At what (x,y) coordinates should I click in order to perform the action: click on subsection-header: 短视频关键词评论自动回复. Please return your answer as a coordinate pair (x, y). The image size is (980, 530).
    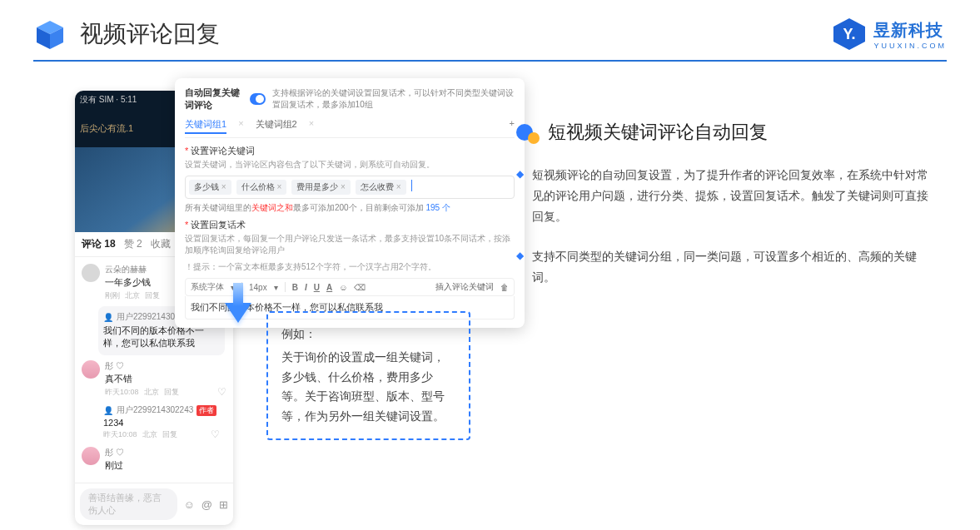
    Looking at the image, I should click on (724, 132).